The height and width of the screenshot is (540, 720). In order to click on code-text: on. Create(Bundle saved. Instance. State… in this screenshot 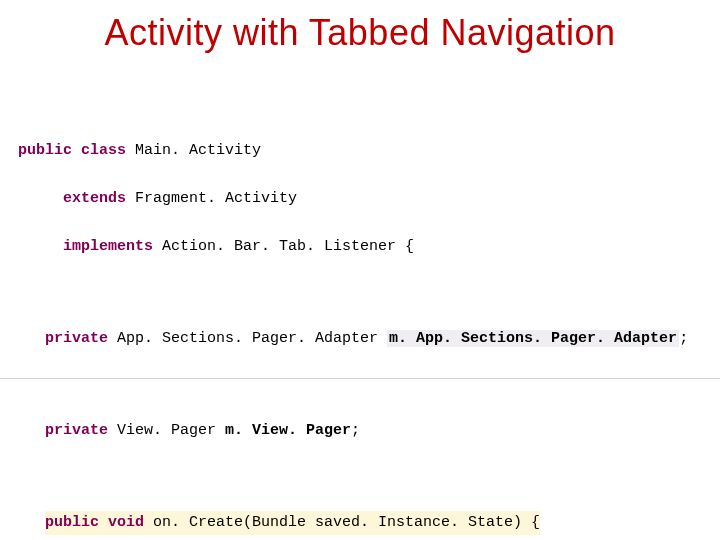, I will do `click(342, 522)`.